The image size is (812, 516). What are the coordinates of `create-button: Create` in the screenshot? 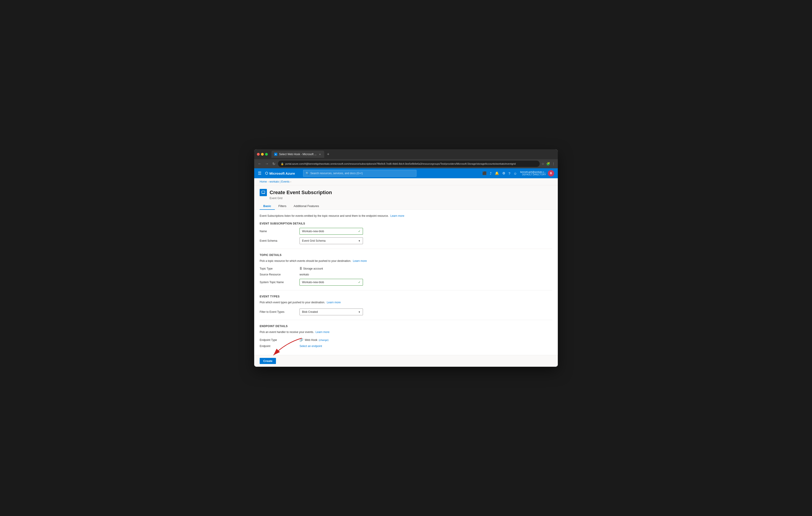 It's located at (268, 361).